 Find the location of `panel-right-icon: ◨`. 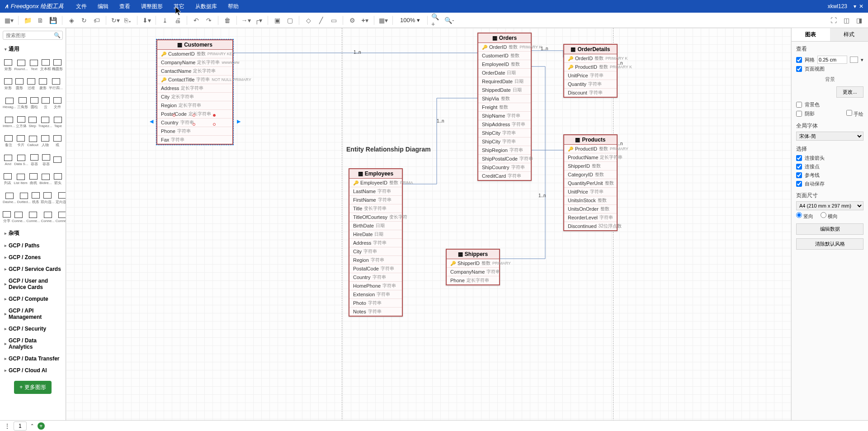

panel-right-icon: ◨ is located at coordinates (859, 20).